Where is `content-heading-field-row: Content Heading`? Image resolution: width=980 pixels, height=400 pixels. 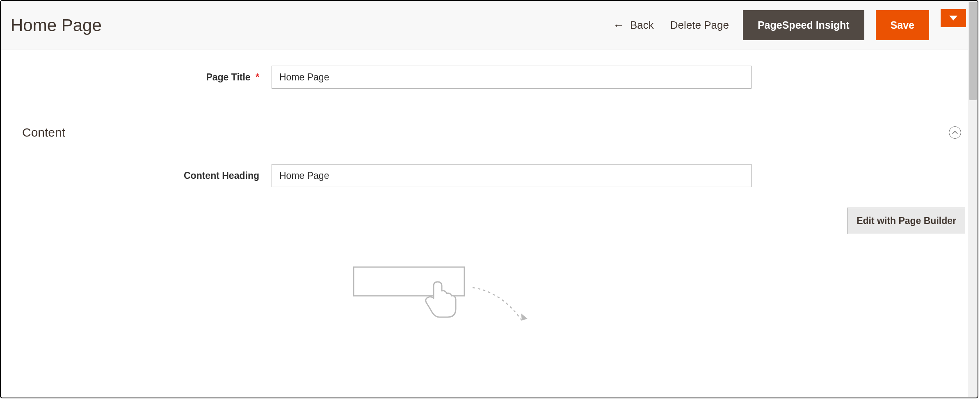 content-heading-field-row: Content Heading is located at coordinates (489, 176).